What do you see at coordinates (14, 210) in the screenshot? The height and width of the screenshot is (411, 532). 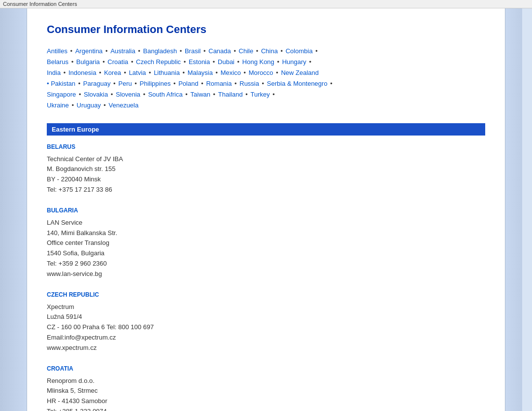 I see `sidebar-left` at bounding box center [14, 210].